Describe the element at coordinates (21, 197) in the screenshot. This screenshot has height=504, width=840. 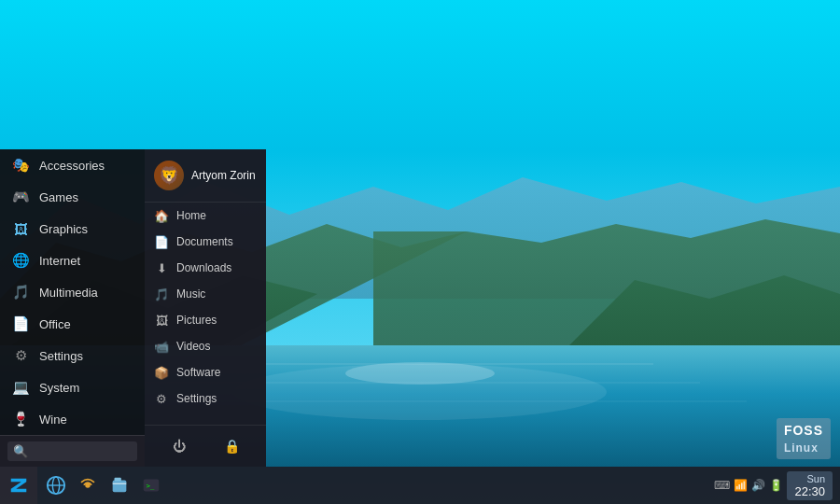
I see `games-icon: 🎮` at that location.